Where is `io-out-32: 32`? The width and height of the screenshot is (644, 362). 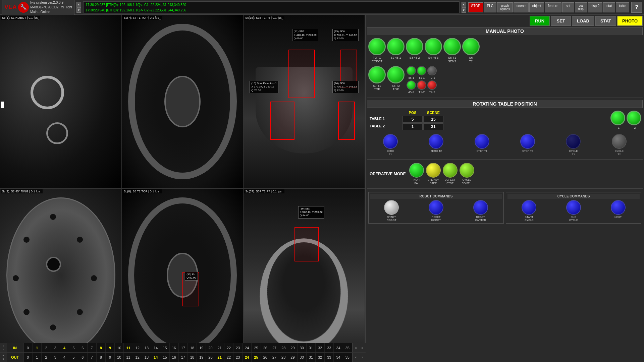 io-out-32: 32 is located at coordinates (320, 357).